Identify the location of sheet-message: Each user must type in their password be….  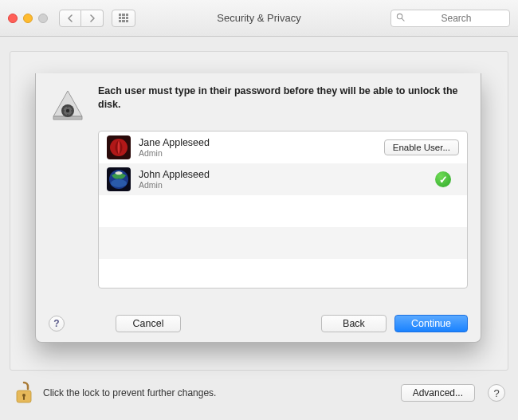
(283, 98).